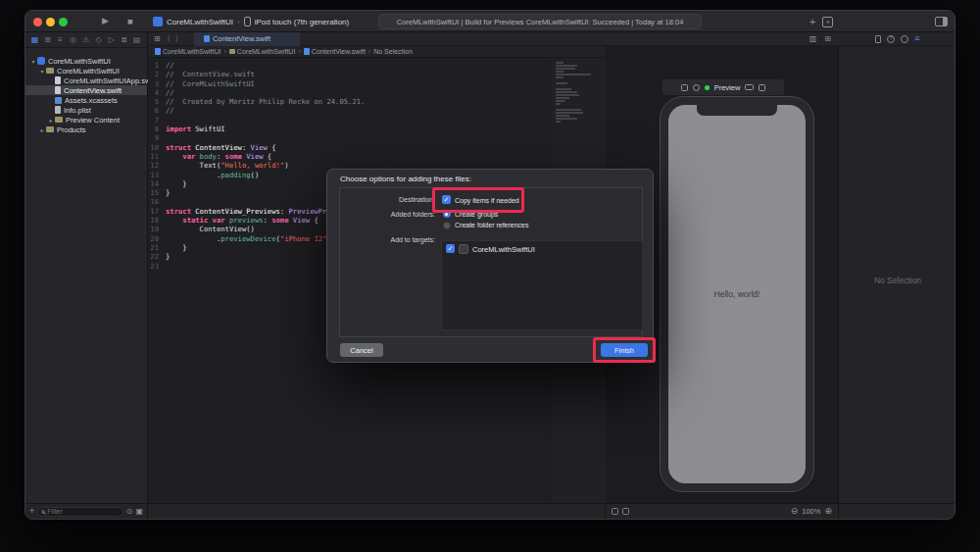 The image size is (980, 552). I want to click on add-button: +, so click(812, 22).